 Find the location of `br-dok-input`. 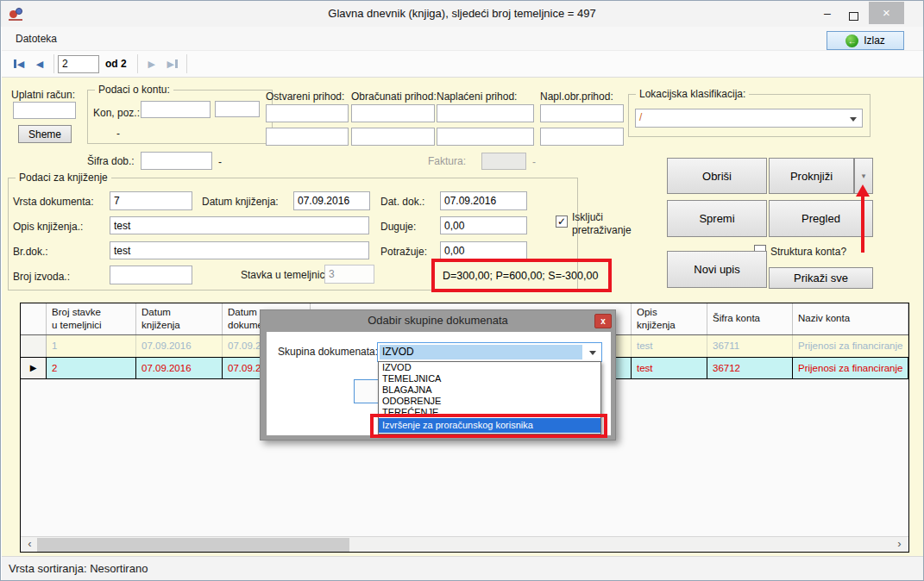

br-dok-input is located at coordinates (240, 250).